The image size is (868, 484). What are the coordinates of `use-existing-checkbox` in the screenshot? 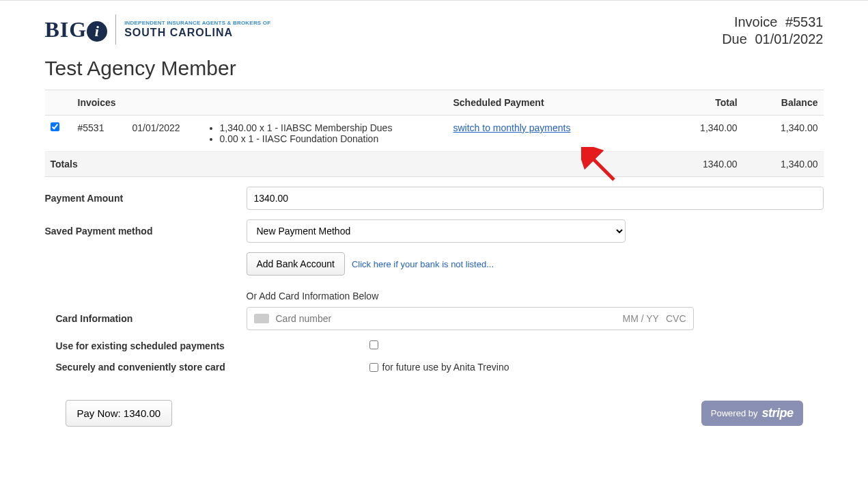 It's located at (374, 345).